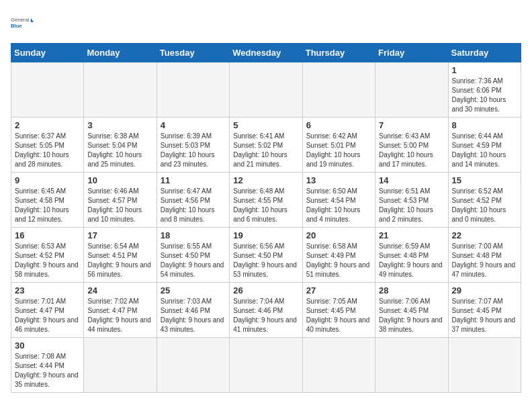 This screenshot has width=532, height=411. Describe the element at coordinates (339, 180) in the screenshot. I see `day-number: 13` at that location.